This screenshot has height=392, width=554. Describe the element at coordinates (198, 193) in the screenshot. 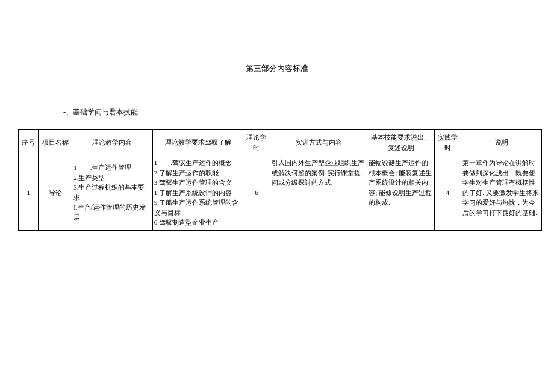

I see `cell-require: 1 .驾驭生产运作的概念 2.了解生产运作的职能 3.驾驭生产运作管理的含义 1…` at that location.